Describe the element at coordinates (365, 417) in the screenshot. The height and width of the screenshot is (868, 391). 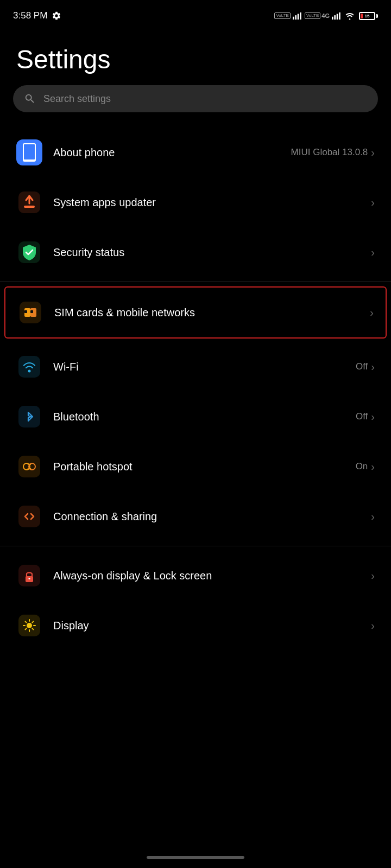
I see `bluetooth-right: Off ›` at that location.